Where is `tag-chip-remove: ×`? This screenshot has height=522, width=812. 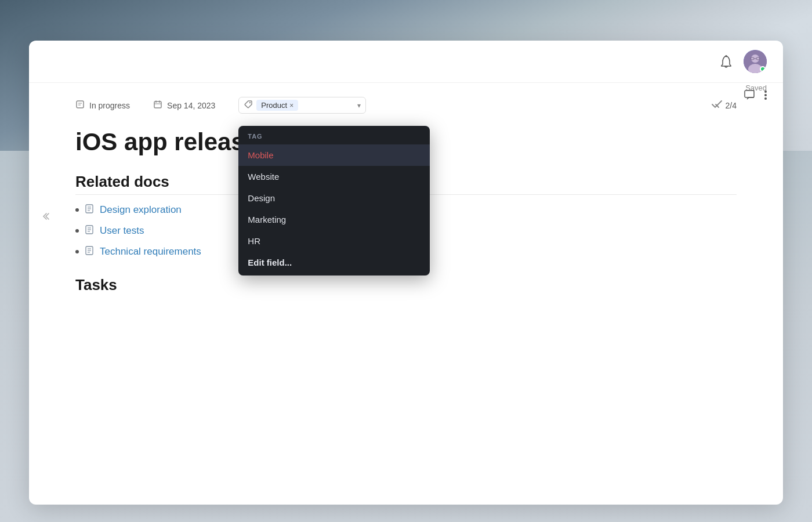
tag-chip-remove: × is located at coordinates (291, 106).